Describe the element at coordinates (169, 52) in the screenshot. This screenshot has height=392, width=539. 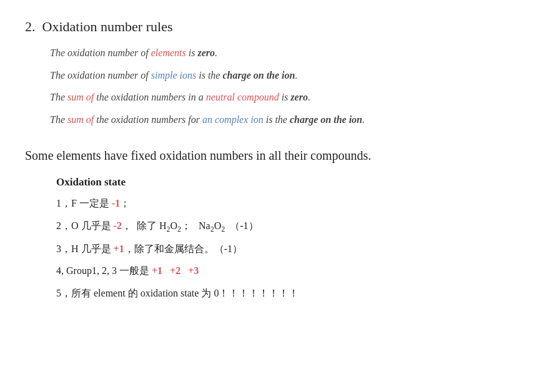
I see `rule1-elements: elements` at that location.